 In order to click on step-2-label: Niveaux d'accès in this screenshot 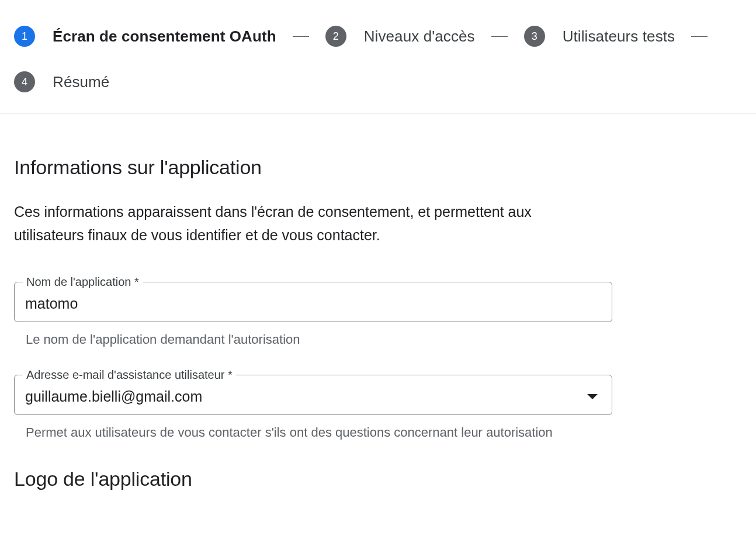, I will do `click(419, 36)`.